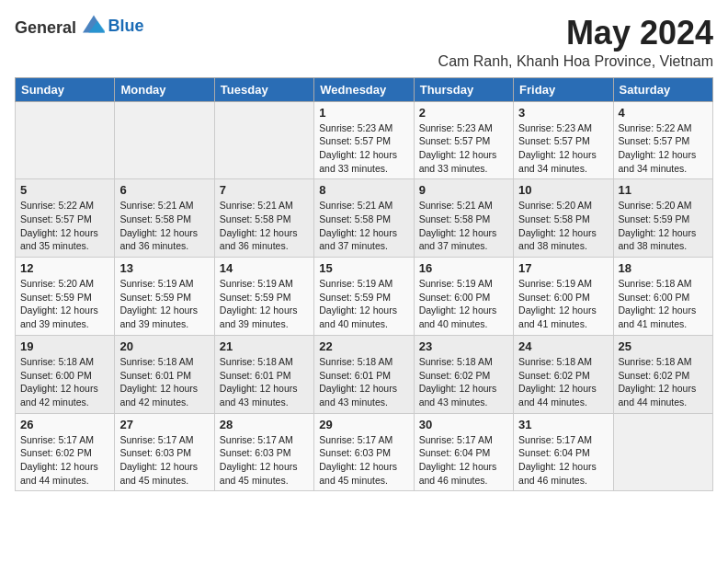  Describe the element at coordinates (65, 89) in the screenshot. I see `weekday-header-cell: Sunday` at that location.